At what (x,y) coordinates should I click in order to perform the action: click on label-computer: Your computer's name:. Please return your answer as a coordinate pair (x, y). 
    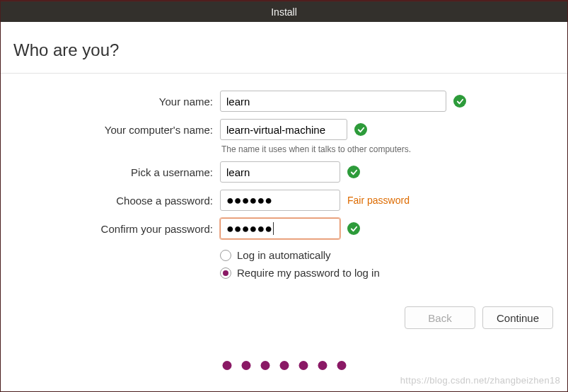
    Looking at the image, I should click on (110, 130).